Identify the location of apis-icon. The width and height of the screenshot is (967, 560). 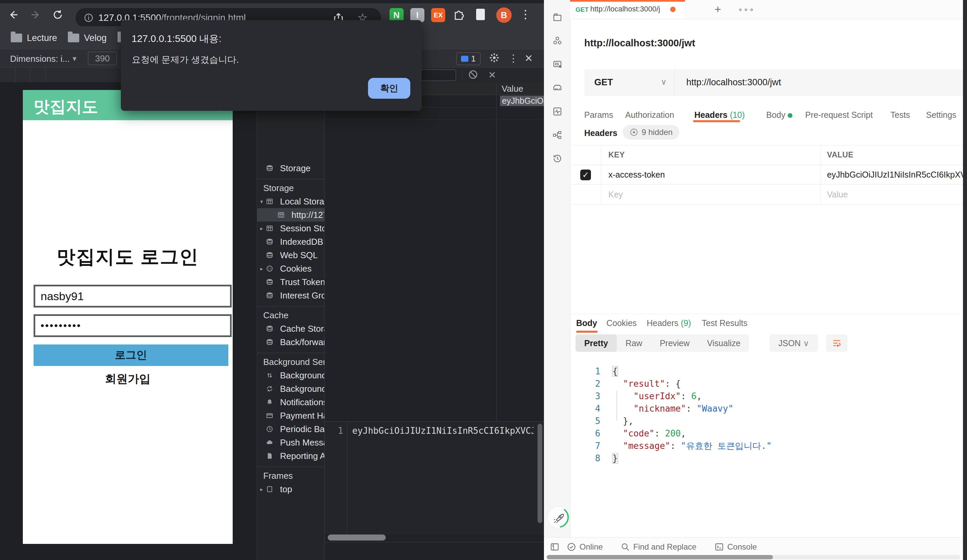
(557, 41).